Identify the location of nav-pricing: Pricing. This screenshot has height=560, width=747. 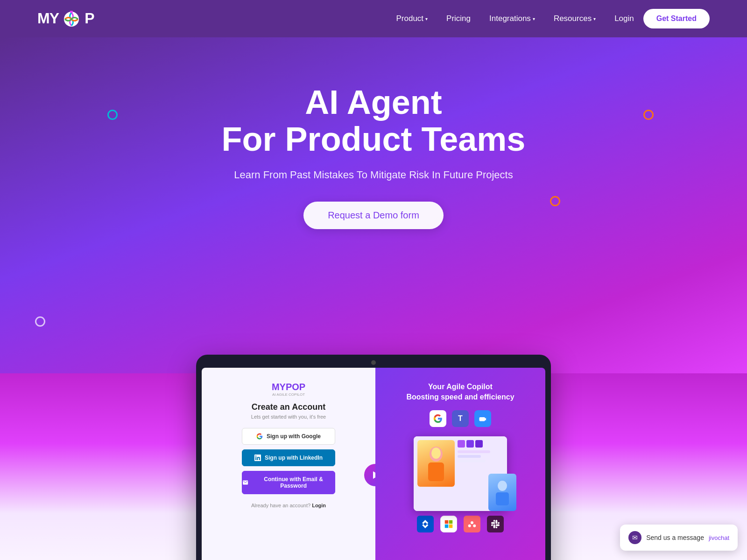
(458, 19).